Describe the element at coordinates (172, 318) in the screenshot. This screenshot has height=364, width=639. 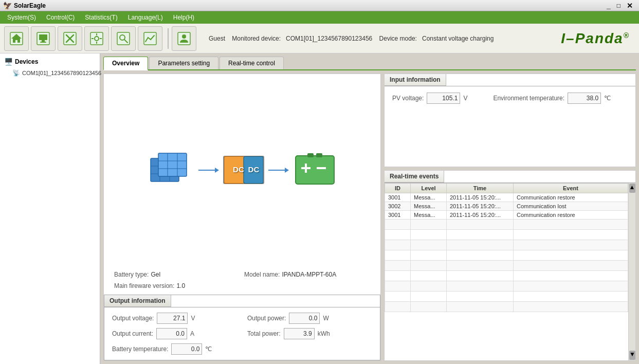
I see `output-voltage-input` at that location.